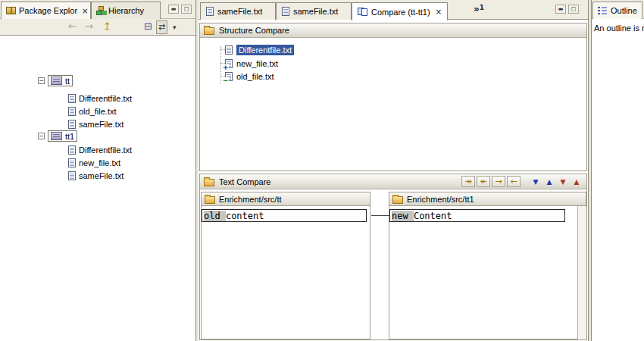 The height and width of the screenshot is (341, 644). I want to click on left-diff-line: old content, so click(284, 215).